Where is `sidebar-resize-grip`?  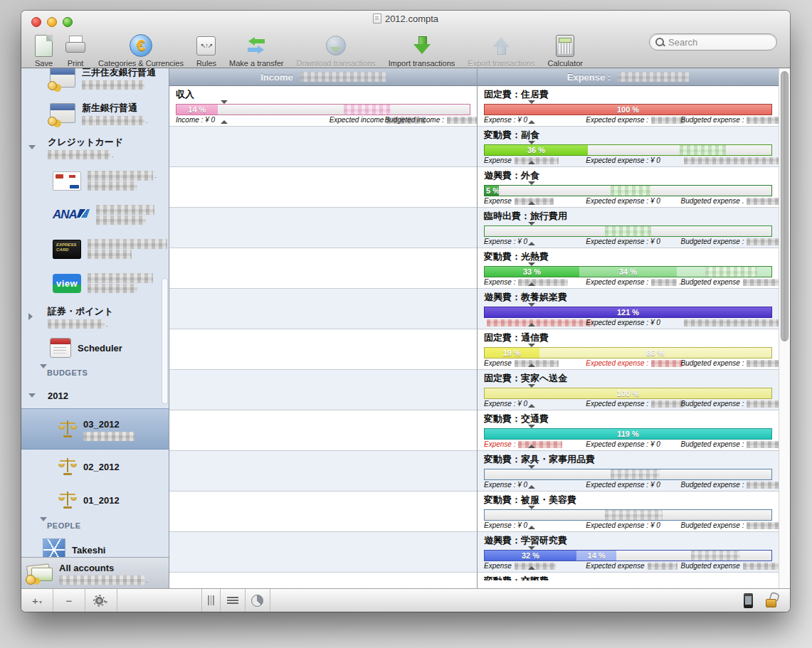 sidebar-resize-grip is located at coordinates (211, 600).